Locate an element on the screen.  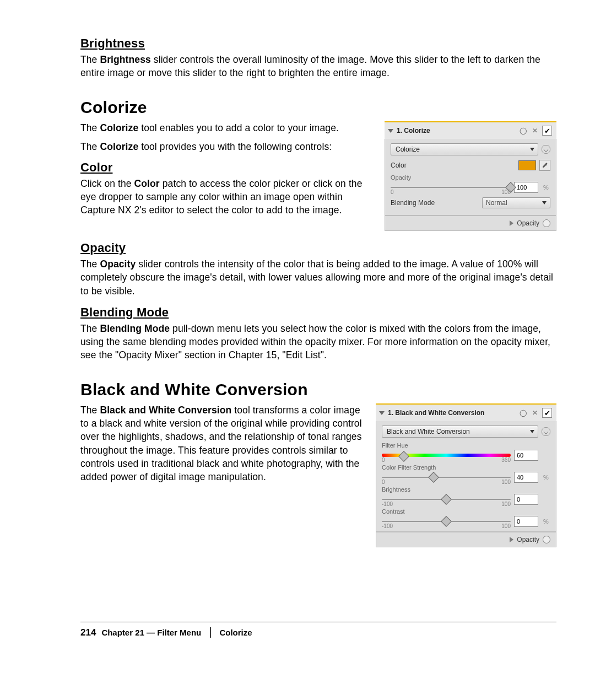
slider-max: 360 is located at coordinates (506, 460).